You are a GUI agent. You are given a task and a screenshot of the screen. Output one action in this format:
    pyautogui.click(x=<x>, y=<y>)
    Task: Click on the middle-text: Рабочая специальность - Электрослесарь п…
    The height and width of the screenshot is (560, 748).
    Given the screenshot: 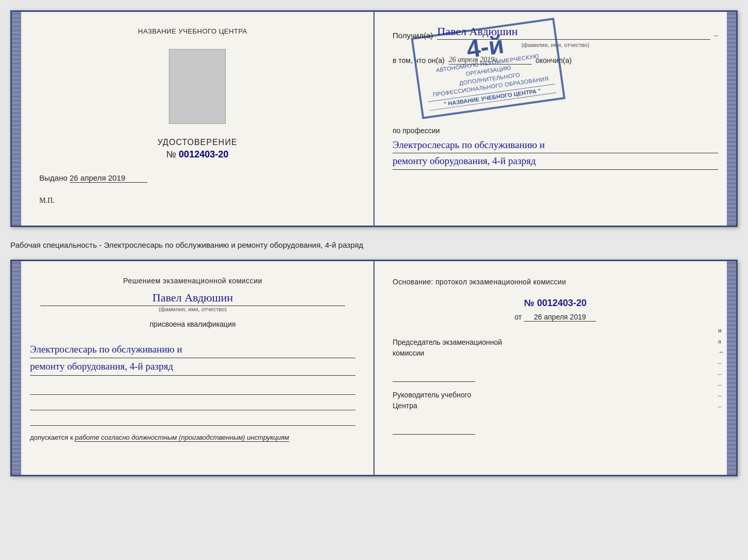 What is the action you would take?
    pyautogui.click(x=374, y=244)
    